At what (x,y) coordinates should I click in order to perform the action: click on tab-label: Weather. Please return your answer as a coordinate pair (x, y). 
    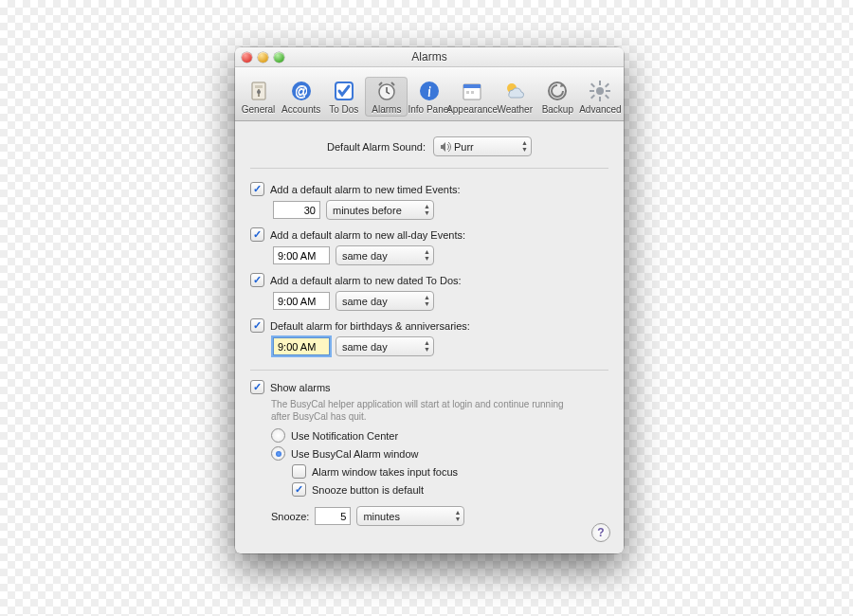
    Looking at the image, I should click on (515, 110).